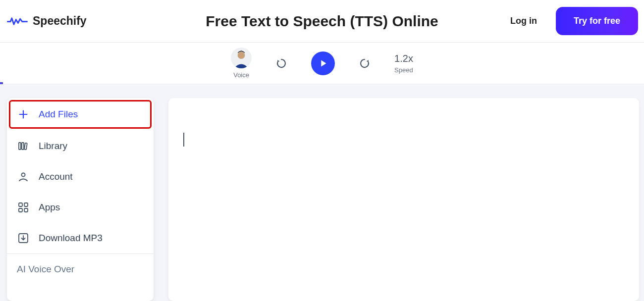 The width and height of the screenshot is (644, 301). Describe the element at coordinates (404, 58) in the screenshot. I see `speed-value: 1.2x` at that location.